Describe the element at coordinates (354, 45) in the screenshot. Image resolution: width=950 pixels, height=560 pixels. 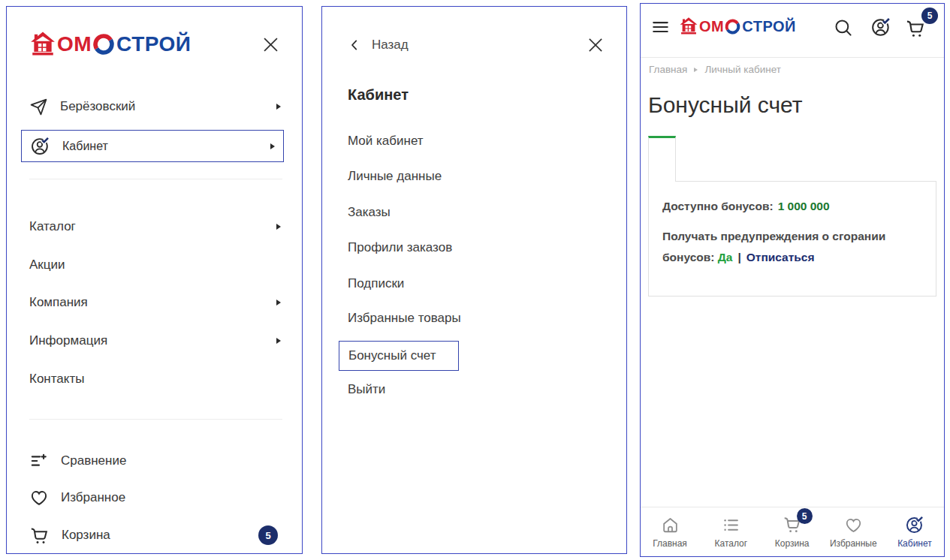
I see `back-chevron-icon` at that location.